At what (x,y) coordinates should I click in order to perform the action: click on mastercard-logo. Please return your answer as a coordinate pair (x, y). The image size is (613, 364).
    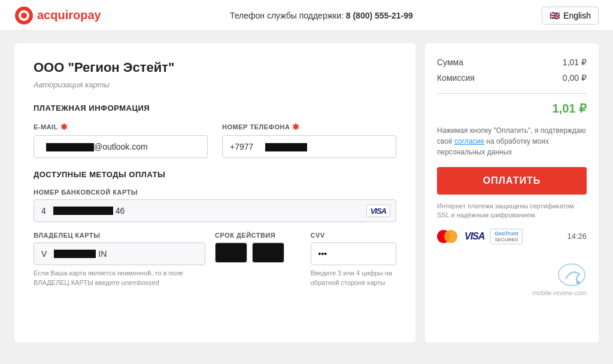
    Looking at the image, I should click on (448, 236).